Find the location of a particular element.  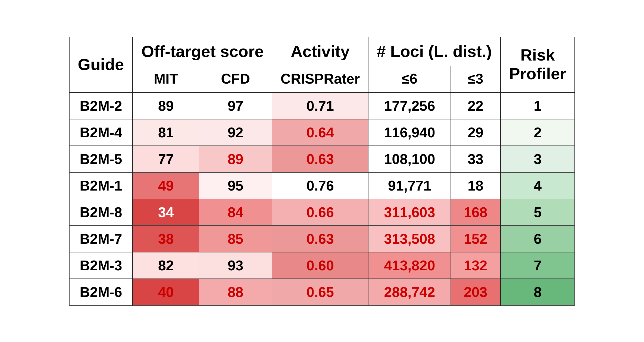

guide-cell: B2M-1 is located at coordinates (101, 186).